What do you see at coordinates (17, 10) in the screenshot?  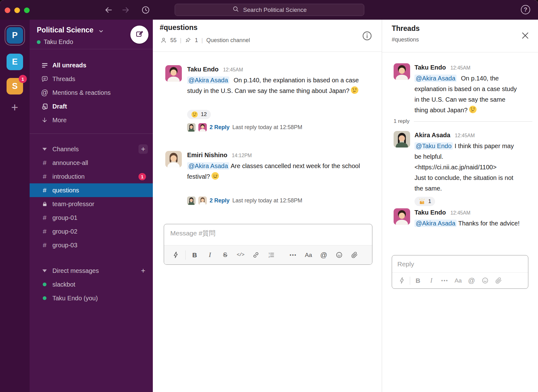 I see `window-minimize-button` at bounding box center [17, 10].